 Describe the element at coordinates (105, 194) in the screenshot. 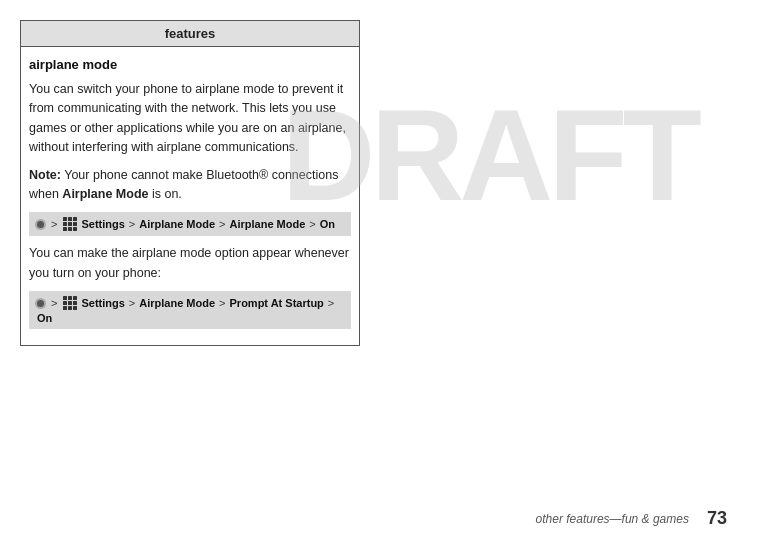

I see `airplane-mode-bold: Airplane Mode` at that location.